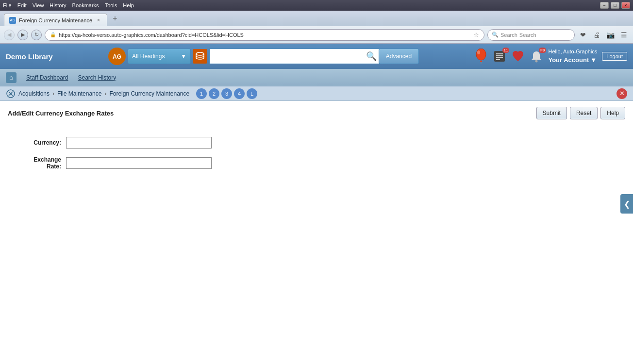  Describe the element at coordinates (550, 56) in the screenshot. I see `header-icons: 11 F9 Hello, Auto-Graphics You` at that location.